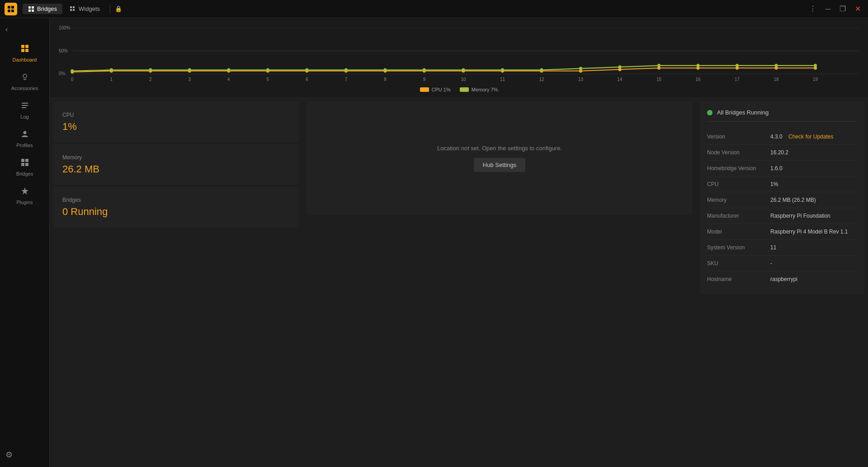  Describe the element at coordinates (580, 80) in the screenshot. I see `svg-text: 13` at that location.